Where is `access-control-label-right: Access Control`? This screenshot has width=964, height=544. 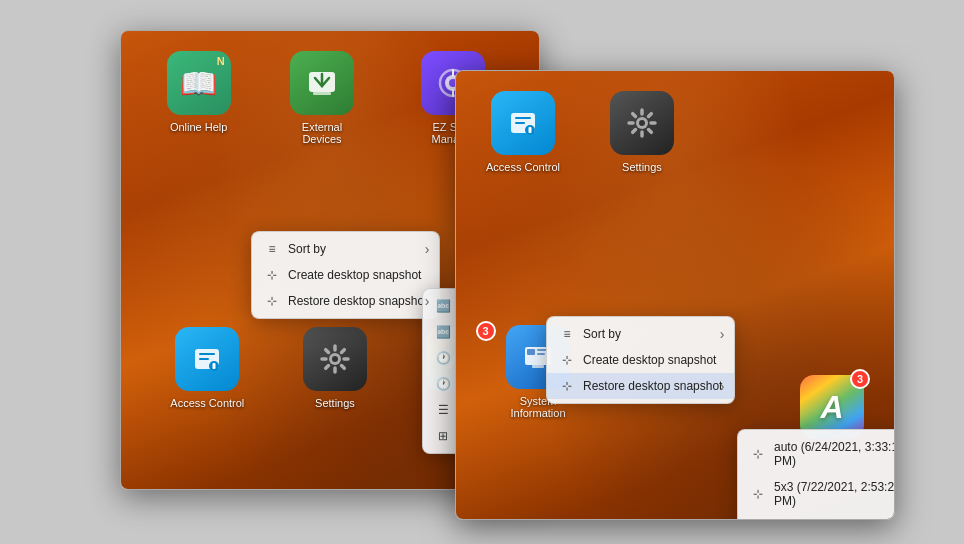
access-control-label-right: Access Control is located at coordinates (523, 167).